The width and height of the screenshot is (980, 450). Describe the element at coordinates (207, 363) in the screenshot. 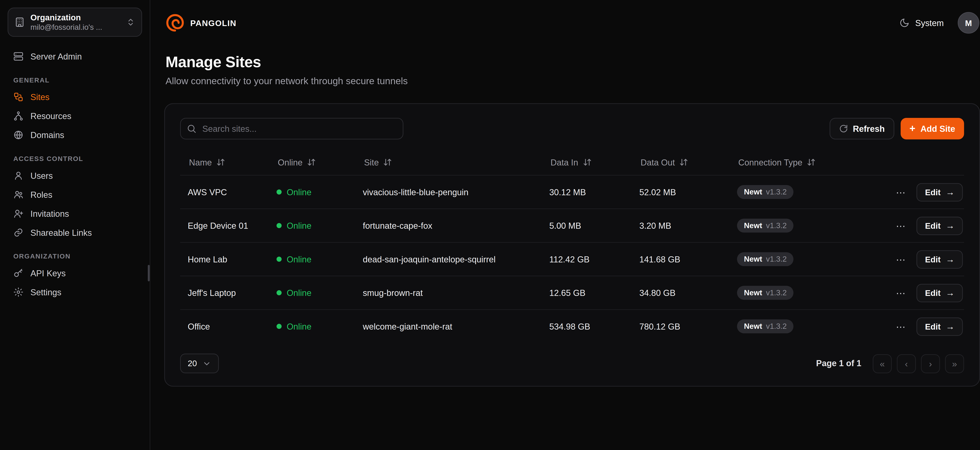

I see `chevron-down-icon` at that location.